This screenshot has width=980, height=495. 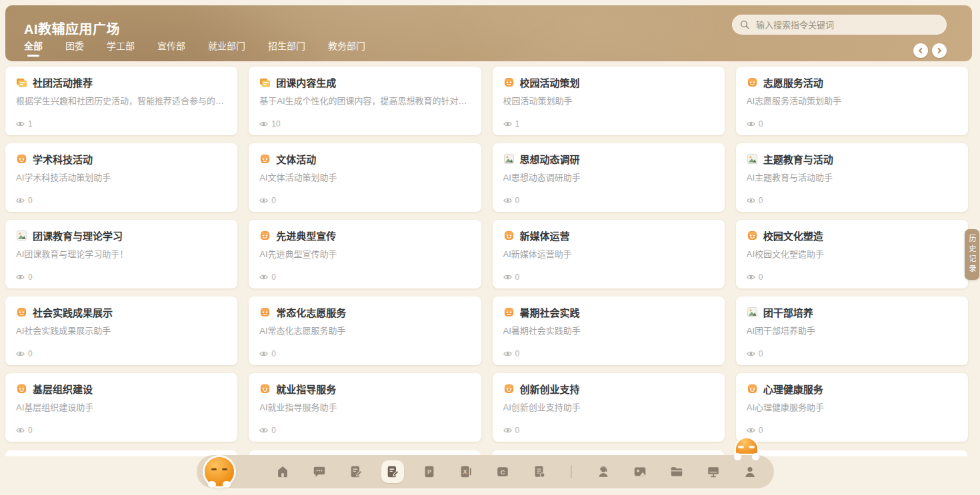 I want to click on app-card: 社会实践成果展示 AI社会实践成果展示助手 0, so click(x=121, y=330).